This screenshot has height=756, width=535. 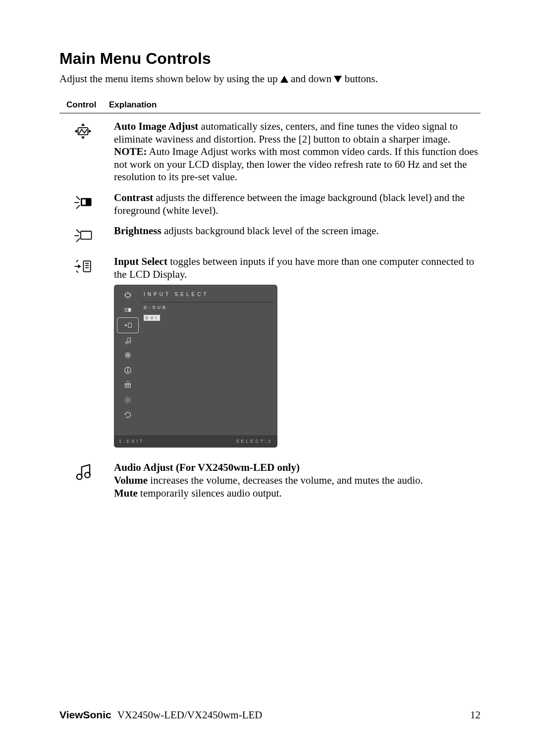 I want to click on audio-mute-desc: temporarily silences audio output., so click(x=210, y=493).